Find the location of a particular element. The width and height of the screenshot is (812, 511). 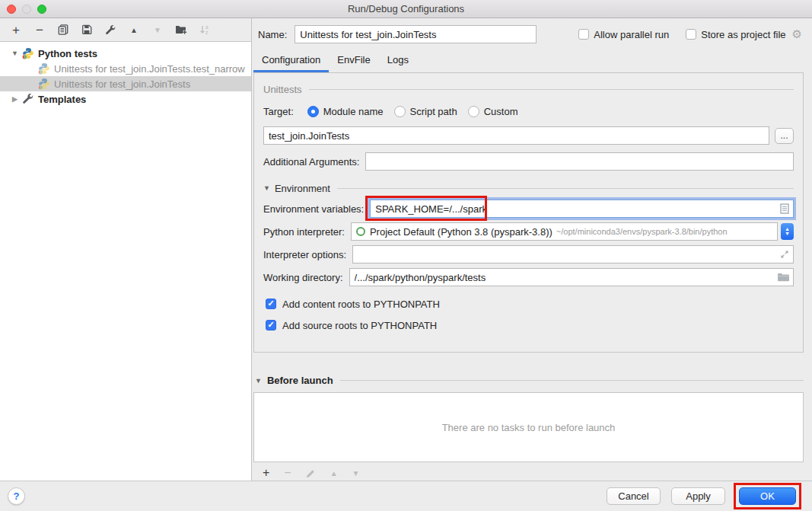

remove-configuration-icon: − is located at coordinates (40, 30).